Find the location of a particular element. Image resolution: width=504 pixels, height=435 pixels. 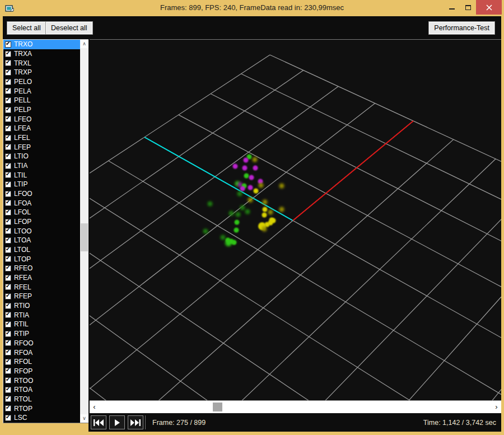

marker-row: RTIL is located at coordinates (41, 325).